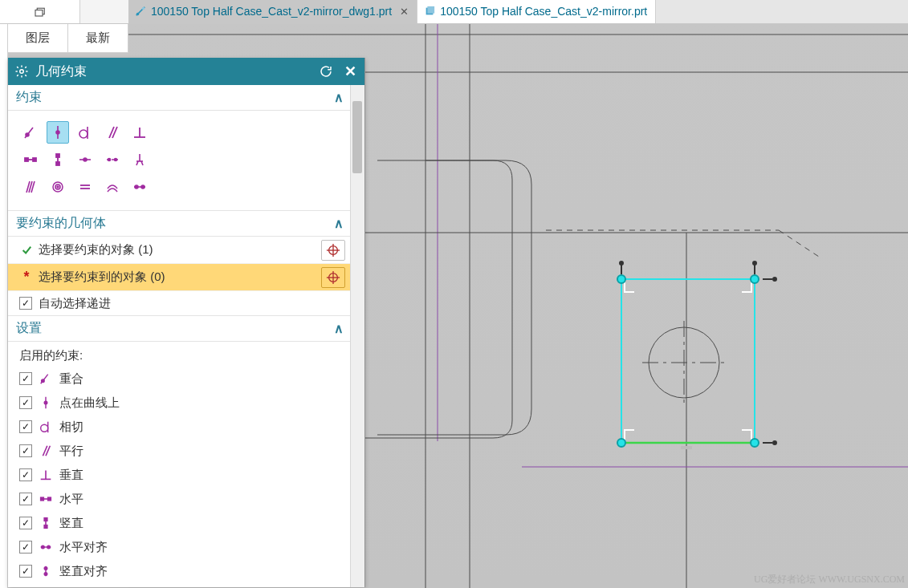 The height and width of the screenshot is (588, 908). Describe the element at coordinates (357, 137) in the screenshot. I see `scrollbar-thumb` at that location.